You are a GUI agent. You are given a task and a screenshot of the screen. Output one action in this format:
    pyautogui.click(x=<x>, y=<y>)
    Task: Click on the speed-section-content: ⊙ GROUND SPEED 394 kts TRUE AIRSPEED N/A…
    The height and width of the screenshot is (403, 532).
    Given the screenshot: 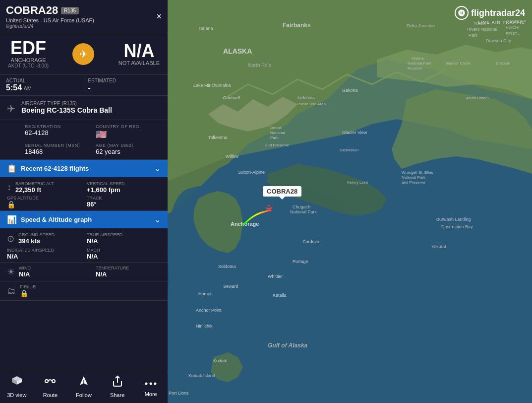 What is the action you would take?
    pyautogui.click(x=84, y=245)
    